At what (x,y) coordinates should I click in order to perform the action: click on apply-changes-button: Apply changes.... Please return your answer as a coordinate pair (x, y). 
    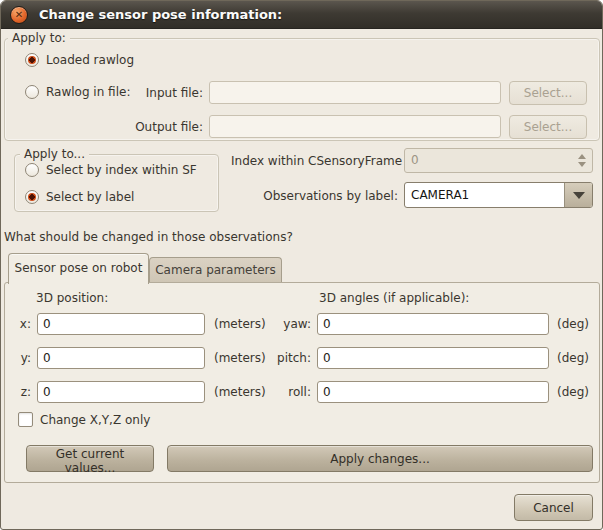
    Looking at the image, I should click on (380, 458).